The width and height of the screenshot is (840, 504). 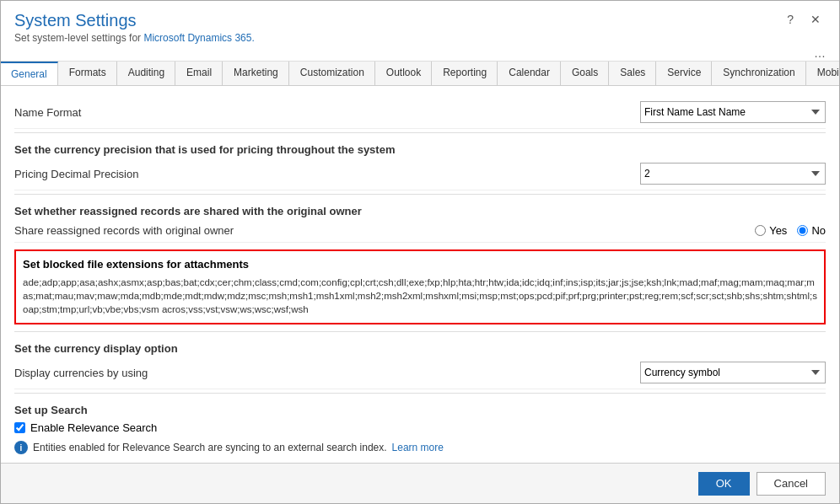 What do you see at coordinates (403, 73) in the screenshot?
I see `tab-outlook: Outlook` at bounding box center [403, 73].